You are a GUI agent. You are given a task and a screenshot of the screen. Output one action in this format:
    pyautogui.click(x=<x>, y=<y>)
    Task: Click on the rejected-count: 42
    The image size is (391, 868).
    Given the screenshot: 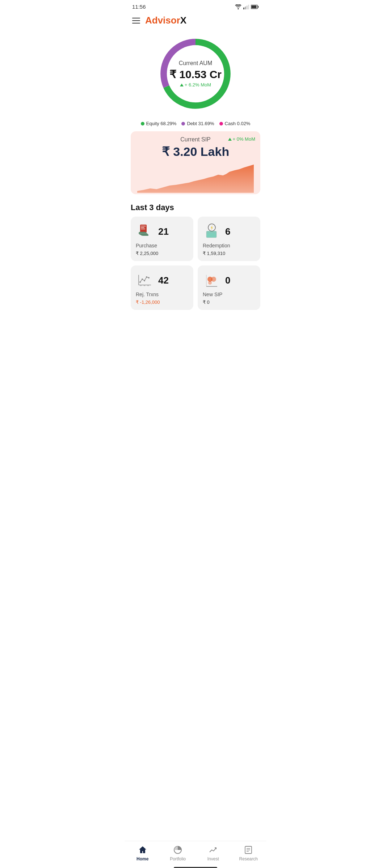 What is the action you would take?
    pyautogui.click(x=164, y=281)
    